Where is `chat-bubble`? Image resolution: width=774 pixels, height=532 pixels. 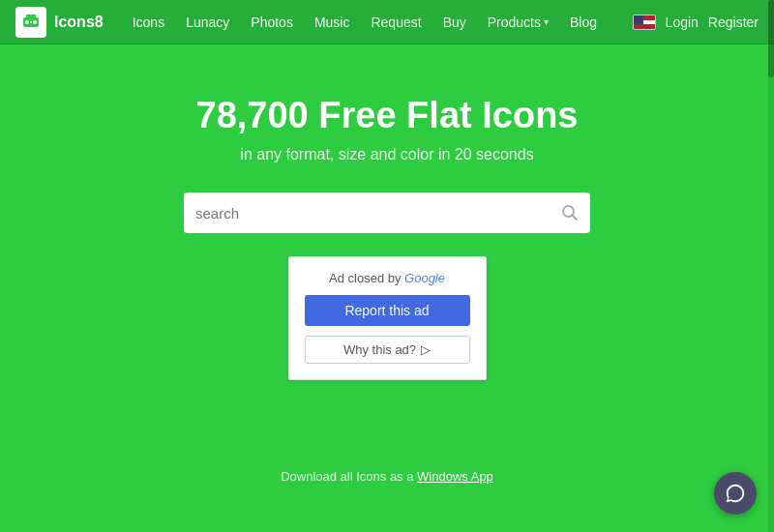 chat-bubble is located at coordinates (735, 493).